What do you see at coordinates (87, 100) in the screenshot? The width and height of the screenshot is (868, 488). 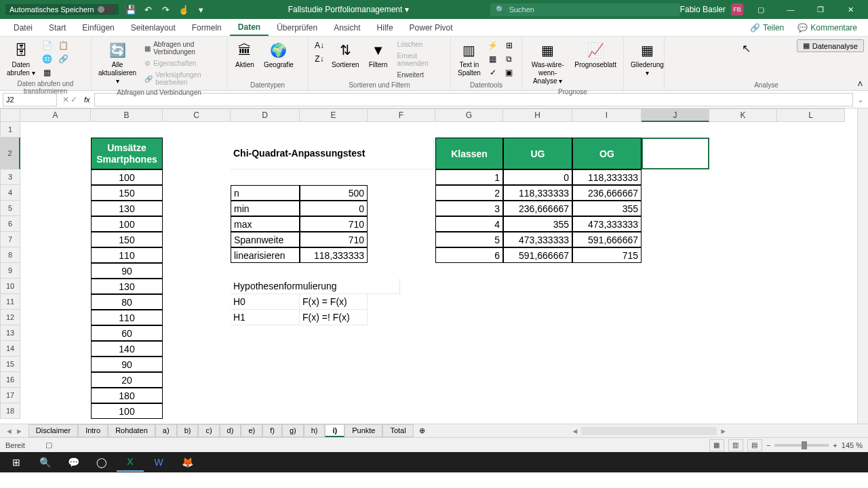 I see `fx-icon: fx` at bounding box center [87, 100].